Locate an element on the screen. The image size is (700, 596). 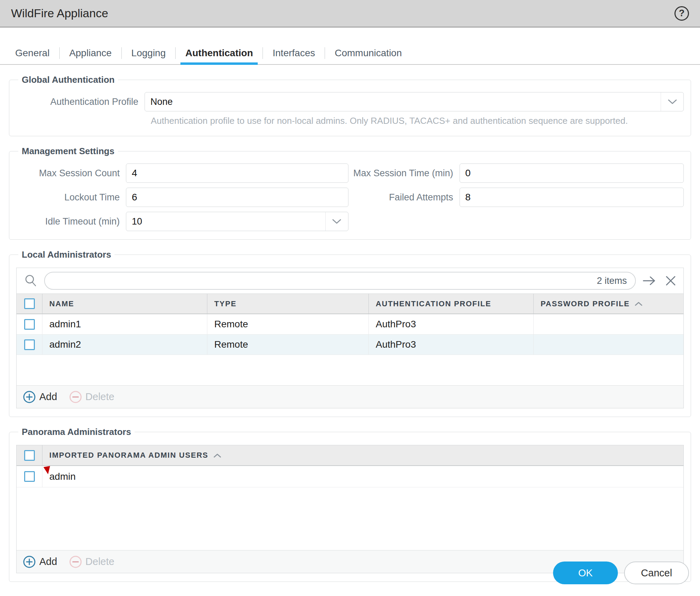
table-row: admin2 Remote AuthPro3 is located at coordinates (350, 345).